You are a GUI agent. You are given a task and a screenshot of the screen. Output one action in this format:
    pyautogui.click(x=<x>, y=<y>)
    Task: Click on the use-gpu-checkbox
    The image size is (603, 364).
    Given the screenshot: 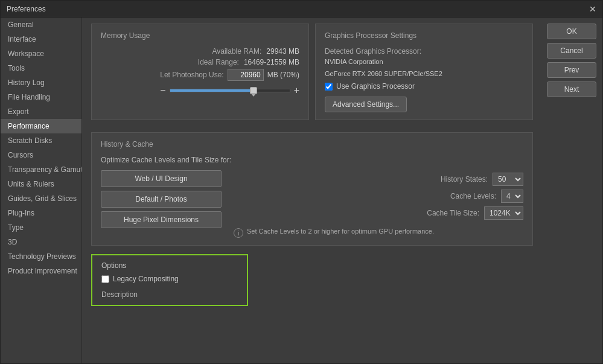 What is the action you would take?
    pyautogui.click(x=328, y=87)
    